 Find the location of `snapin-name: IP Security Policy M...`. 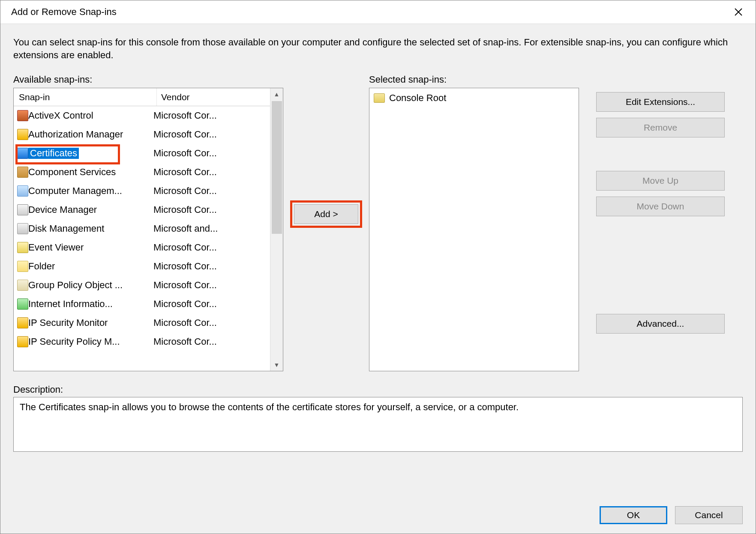

snapin-name: IP Security Policy M... is located at coordinates (90, 342).